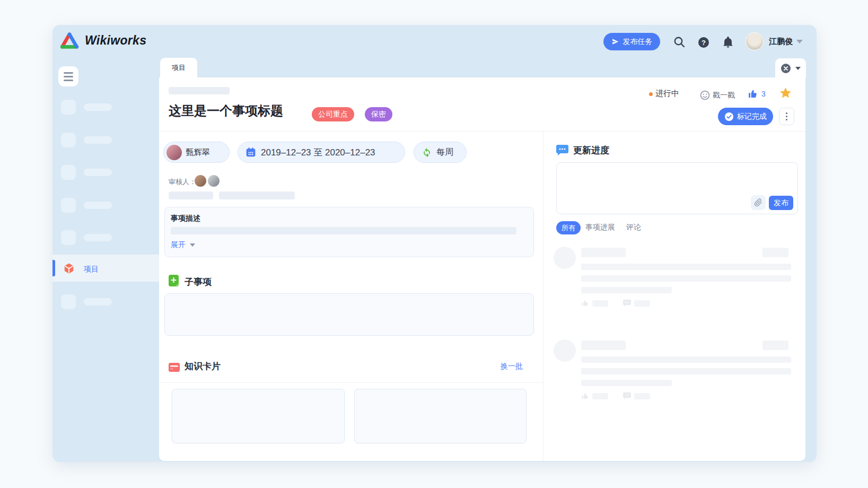 This screenshot has width=868, height=488. Describe the element at coordinates (349, 315) in the screenshot. I see `subitems-empty-area` at that location.